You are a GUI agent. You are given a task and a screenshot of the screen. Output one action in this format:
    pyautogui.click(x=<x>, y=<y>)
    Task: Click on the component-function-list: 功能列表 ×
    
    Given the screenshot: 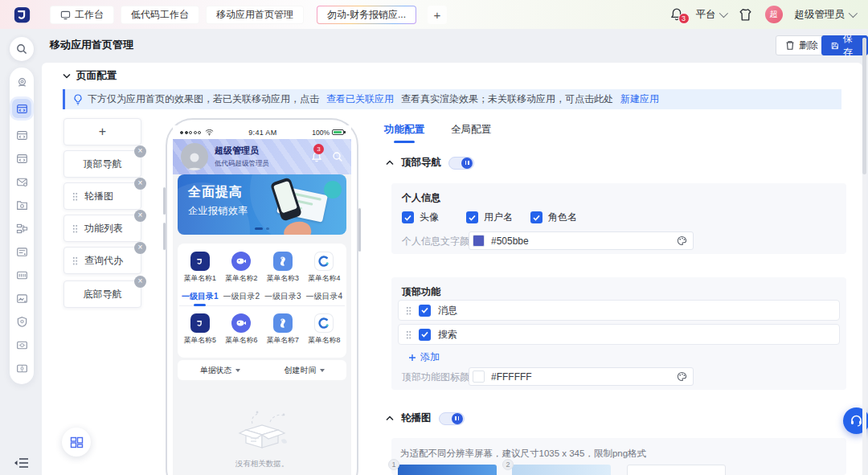 What is the action you would take?
    pyautogui.click(x=103, y=228)
    